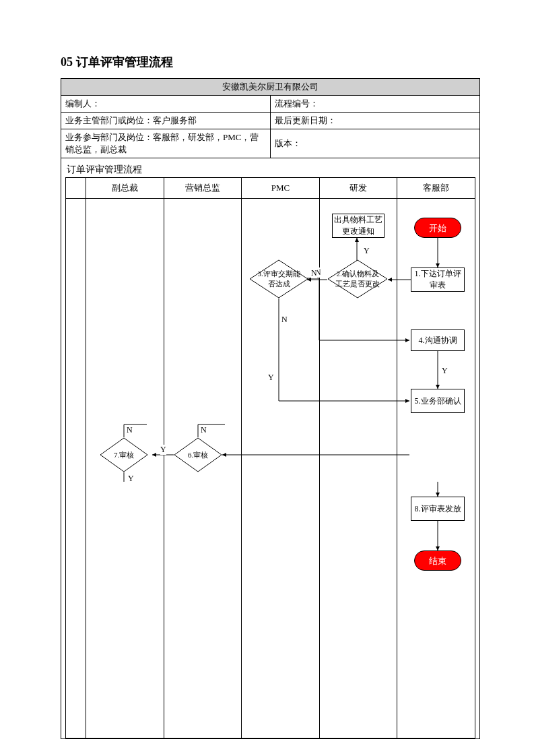 This screenshot has height=756, width=534. What do you see at coordinates (438, 340) in the screenshot?
I see `process-step4: 4.沟通协调` at bounding box center [438, 340].